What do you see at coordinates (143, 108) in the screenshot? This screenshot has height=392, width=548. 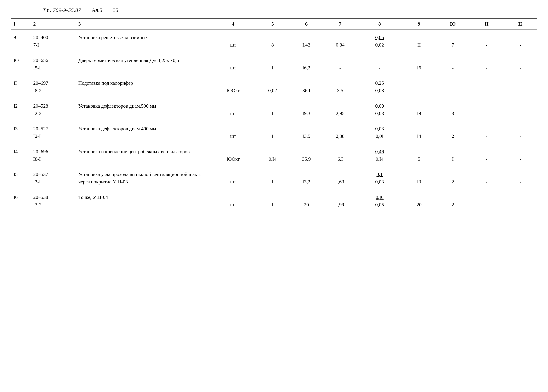 I see `row-description: Установка дефлекторов диам.500 мм` at bounding box center [143, 108].